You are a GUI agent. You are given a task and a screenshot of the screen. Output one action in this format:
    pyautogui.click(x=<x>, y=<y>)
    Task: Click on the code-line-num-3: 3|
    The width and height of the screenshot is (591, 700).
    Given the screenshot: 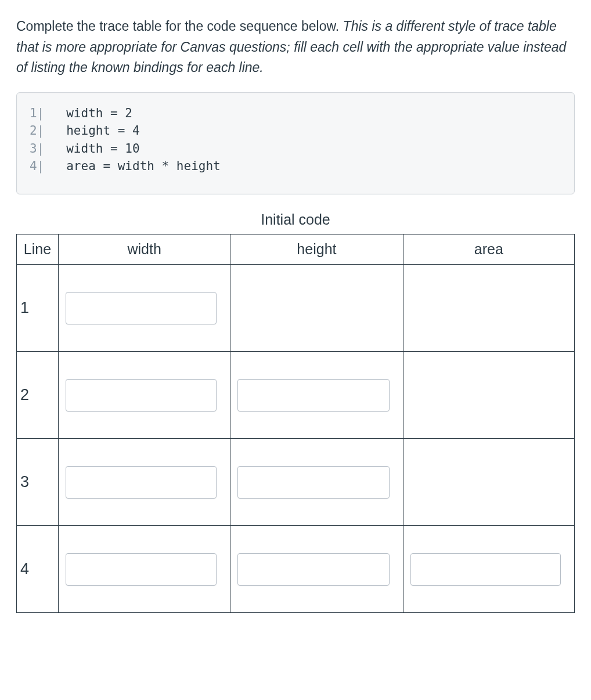 What is the action you would take?
    pyautogui.click(x=37, y=149)
    